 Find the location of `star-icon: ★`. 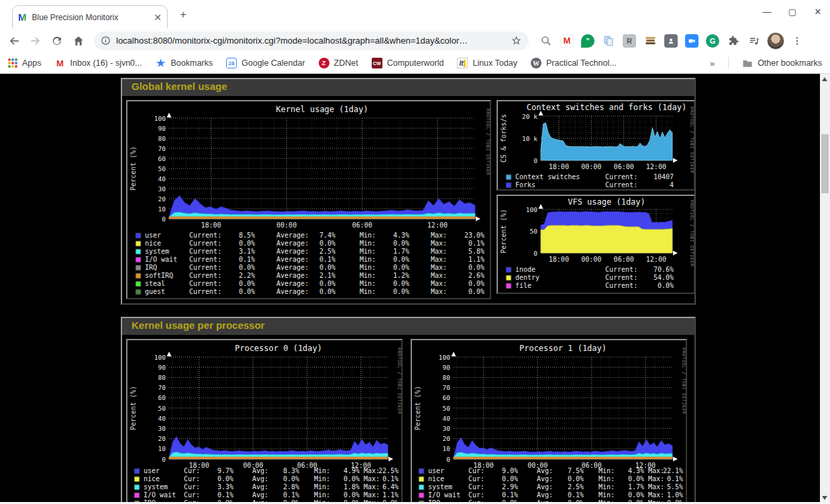

star-icon: ★ is located at coordinates (161, 63).